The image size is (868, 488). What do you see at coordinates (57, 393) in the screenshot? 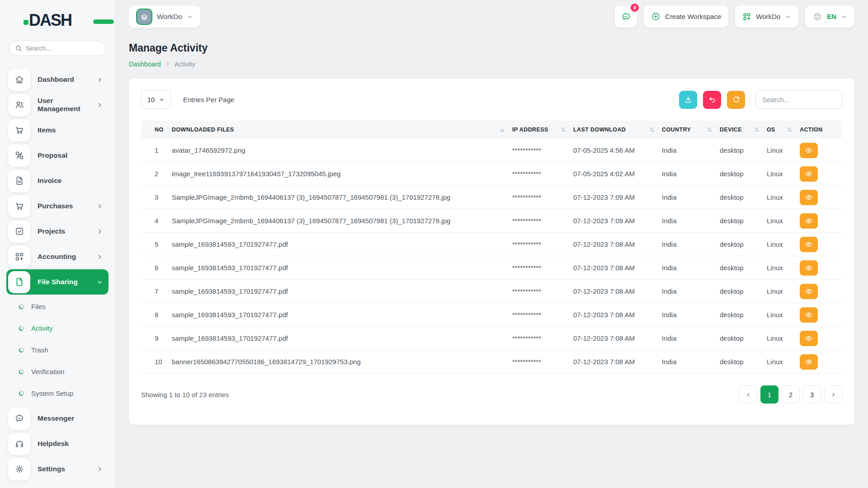
I see `submenu-item-system-setup: System Setup` at bounding box center [57, 393].